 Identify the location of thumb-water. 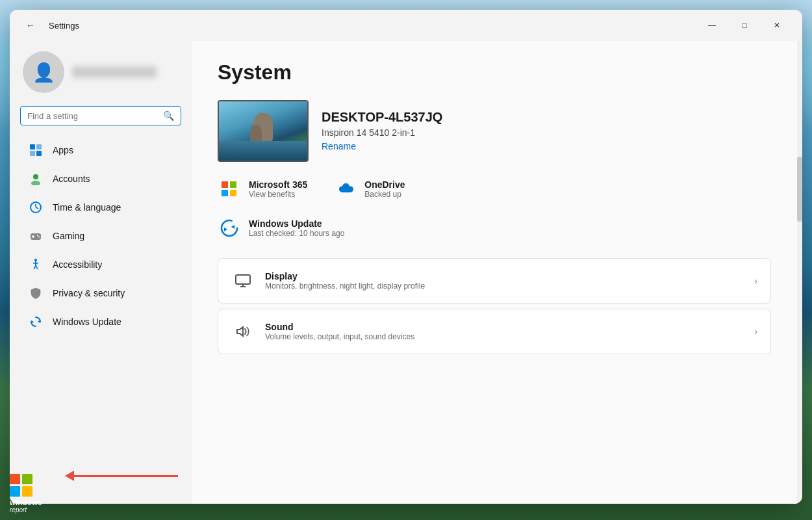
(263, 151).